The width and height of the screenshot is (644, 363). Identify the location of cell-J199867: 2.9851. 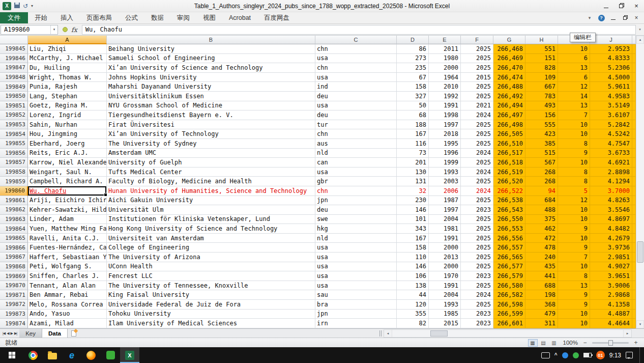
(611, 258).